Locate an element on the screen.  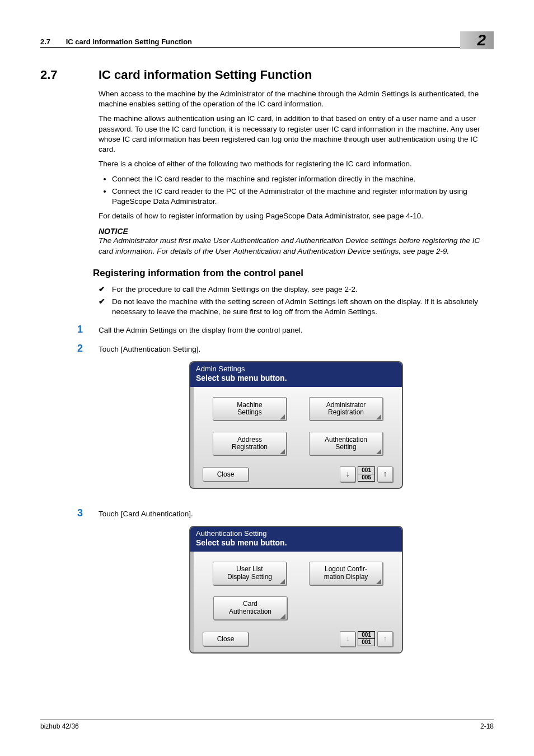
administrator-registration-button: Administrator Registration is located at coordinates (346, 409).